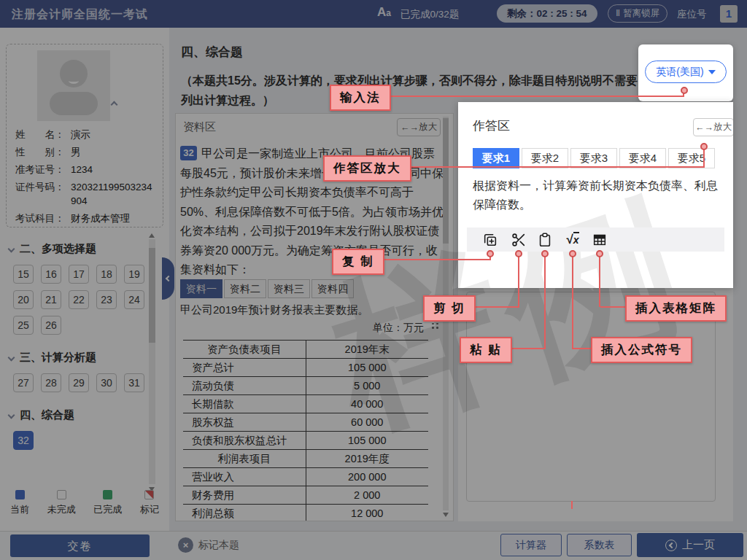 The width and height of the screenshot is (747, 560). Describe the element at coordinates (76, 249) in the screenshot. I see `section-header: 二、多项选择题` at that location.